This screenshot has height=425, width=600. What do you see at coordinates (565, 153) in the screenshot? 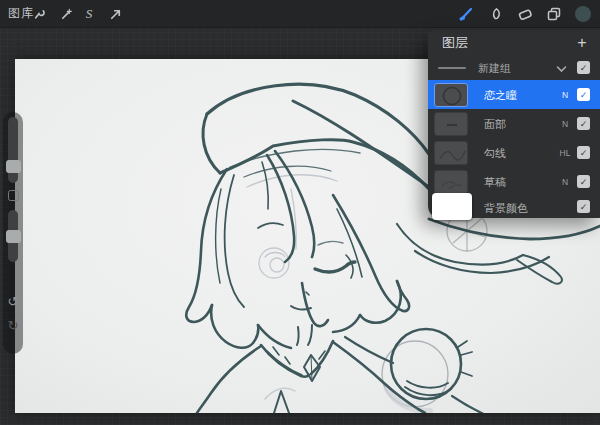
I see `blend-mode-badge: HL` at bounding box center [565, 153].